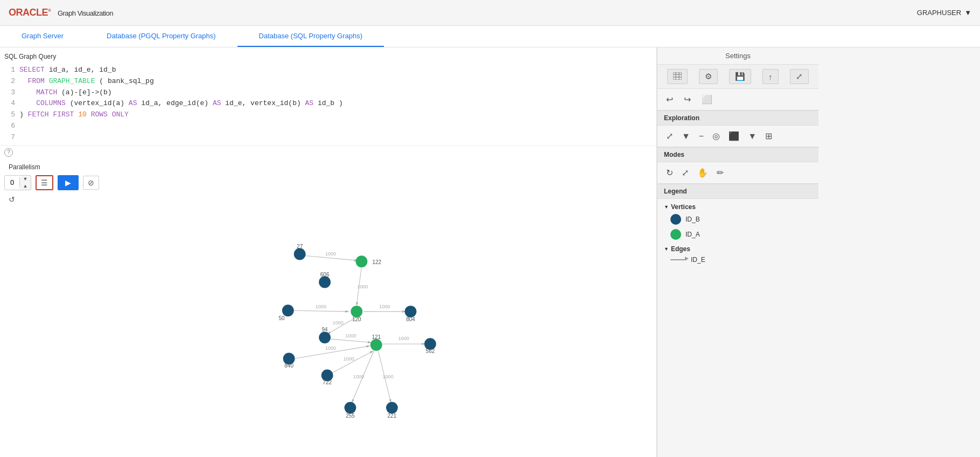 The width and height of the screenshot is (980, 457). What do you see at coordinates (676, 219) in the screenshot?
I see `legend-circle-blue` at bounding box center [676, 219].